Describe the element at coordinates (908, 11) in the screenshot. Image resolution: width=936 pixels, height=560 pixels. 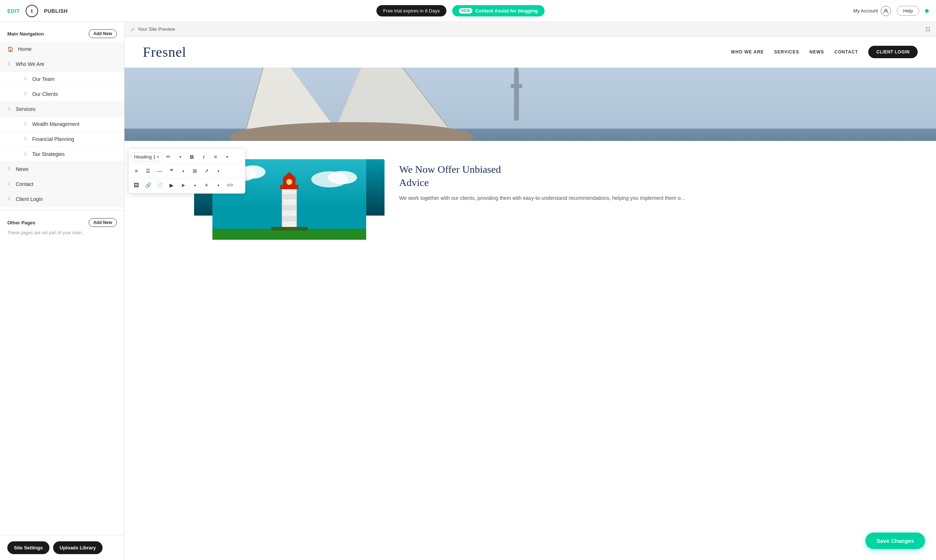
I see `help-button: Help` at that location.